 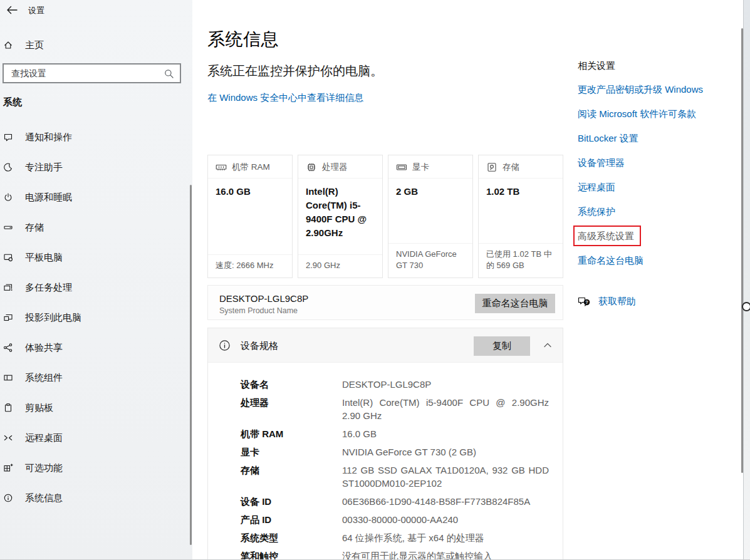 What do you see at coordinates (91, 73) in the screenshot?
I see `search-box` at bounding box center [91, 73].